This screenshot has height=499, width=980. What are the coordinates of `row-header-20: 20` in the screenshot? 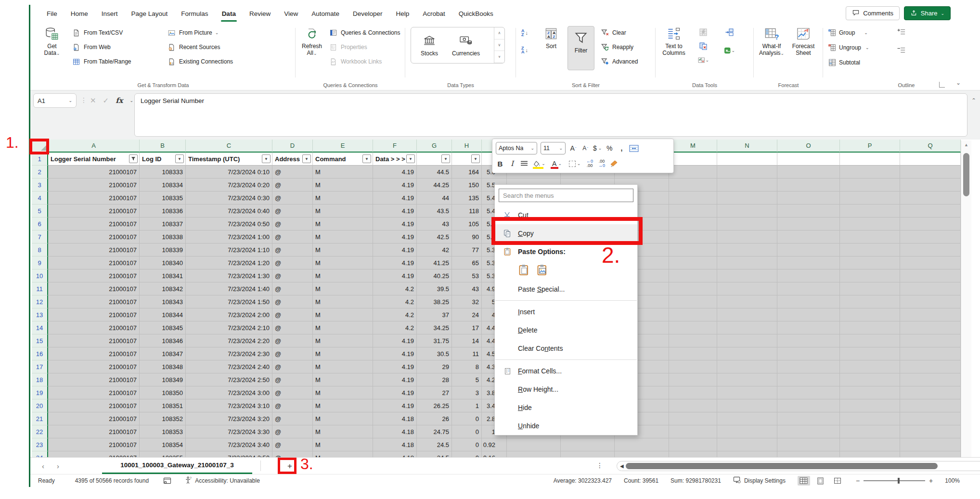 It's located at (40, 406).